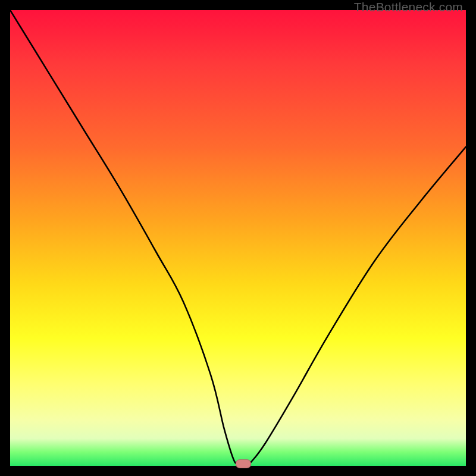 The height and width of the screenshot is (476, 476). Describe the element at coordinates (408, 7) in the screenshot. I see `watermark-text: TheBottleneck.com` at that location.